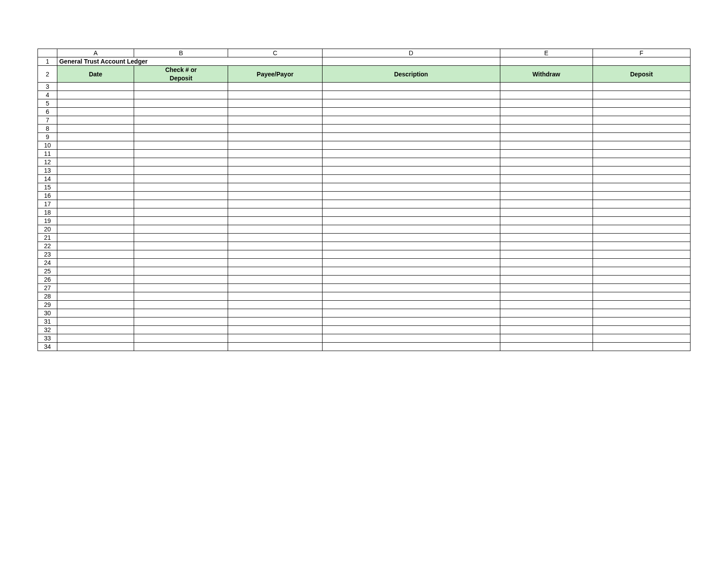 Image resolution: width=728 pixels, height=563 pixels. What do you see at coordinates (546, 146) in the screenshot?
I see `cell-E10` at bounding box center [546, 146].